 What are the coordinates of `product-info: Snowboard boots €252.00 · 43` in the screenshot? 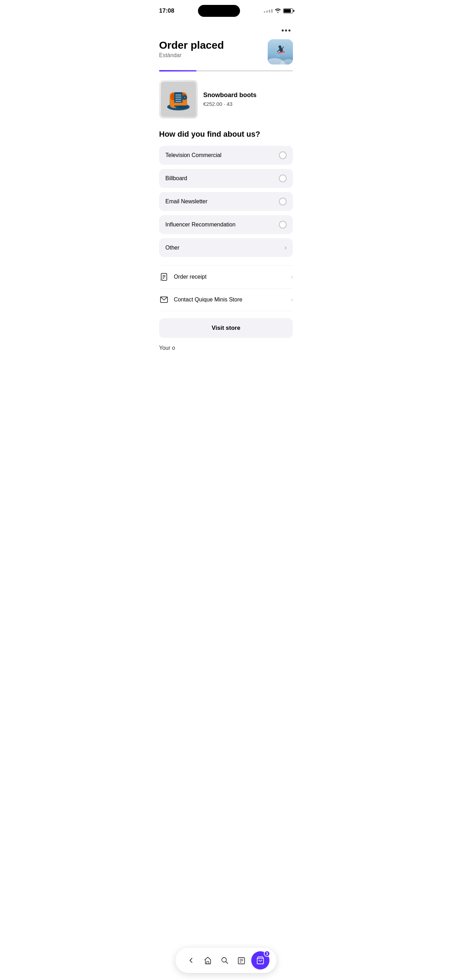 It's located at (230, 99).